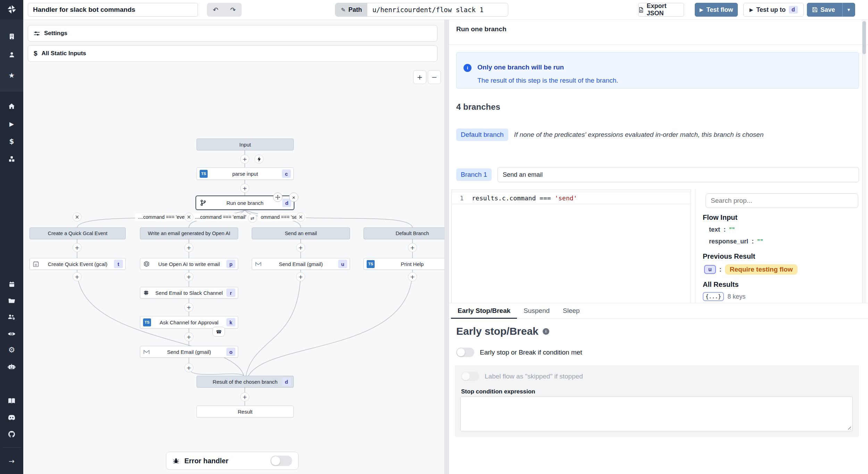 Image resolution: width=868 pixels, height=474 pixels. Describe the element at coordinates (301, 233) in the screenshot. I see `branch-header-label: Send an email` at that location.